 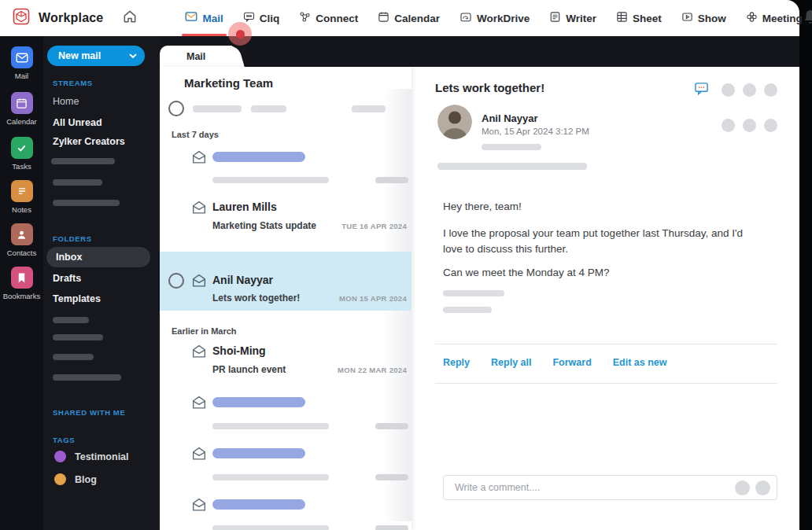 I want to click on list-item-anil-nayyar-selected: Anil Nayyar Lets work together! MON 15 A…, so click(x=286, y=282).